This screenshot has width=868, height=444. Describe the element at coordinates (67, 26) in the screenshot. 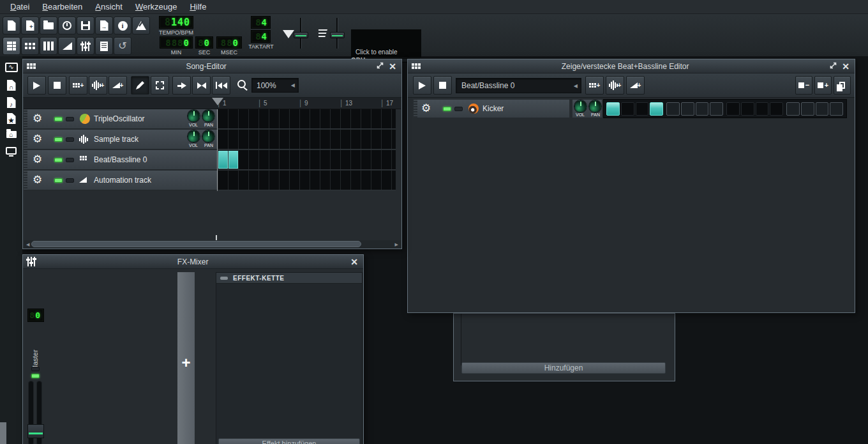

I see `recent-projects-button` at that location.